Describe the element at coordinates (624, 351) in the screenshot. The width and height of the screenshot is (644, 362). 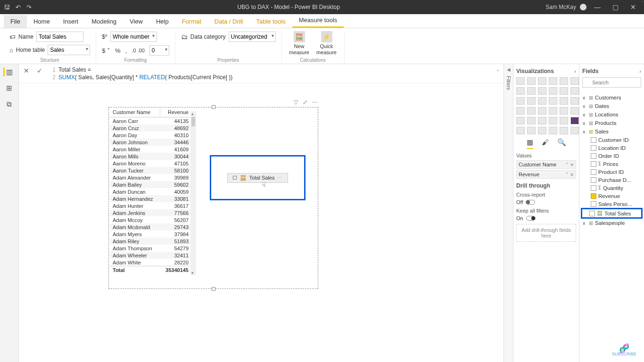
I see `subscribe-badge: 🧬SUBSCRIBE` at that location.